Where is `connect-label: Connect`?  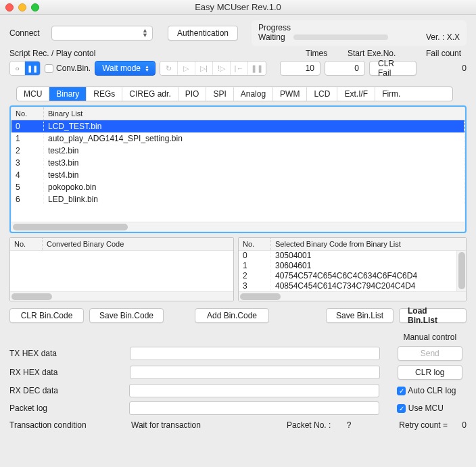 connect-label: Connect is located at coordinates (28, 33).